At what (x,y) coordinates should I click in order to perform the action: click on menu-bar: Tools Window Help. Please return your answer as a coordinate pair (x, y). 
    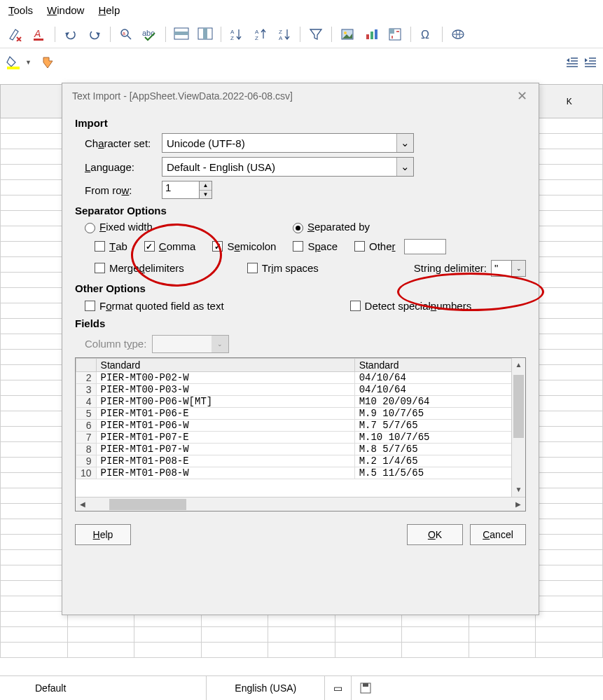
    Looking at the image, I should click on (301, 10).